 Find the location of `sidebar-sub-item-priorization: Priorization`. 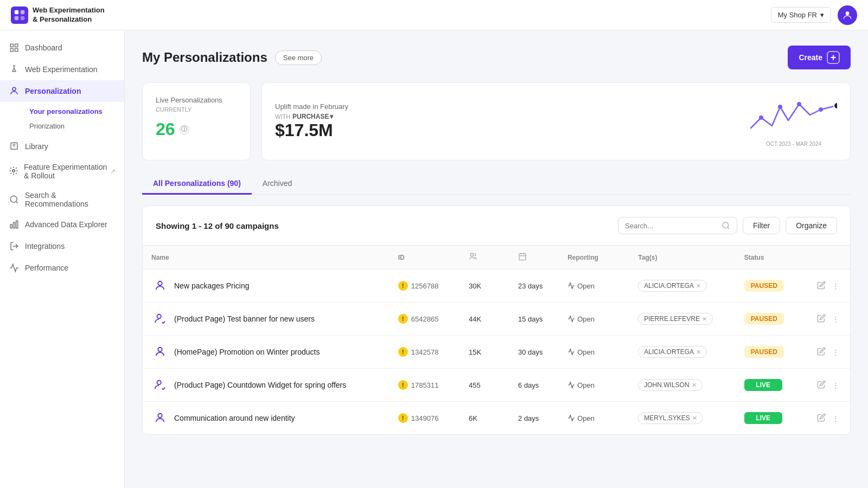

sidebar-sub-item-priorization: Priorization is located at coordinates (75, 126).